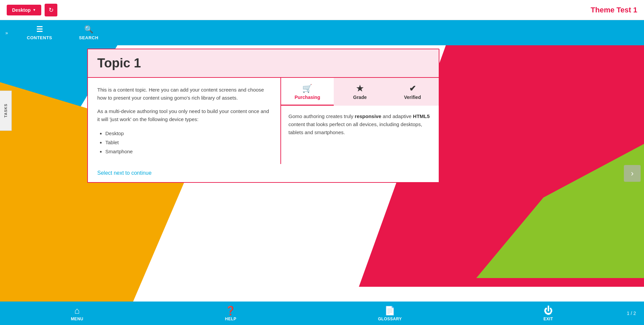  I want to click on glossary-icon: 📄, so click(390, 311).